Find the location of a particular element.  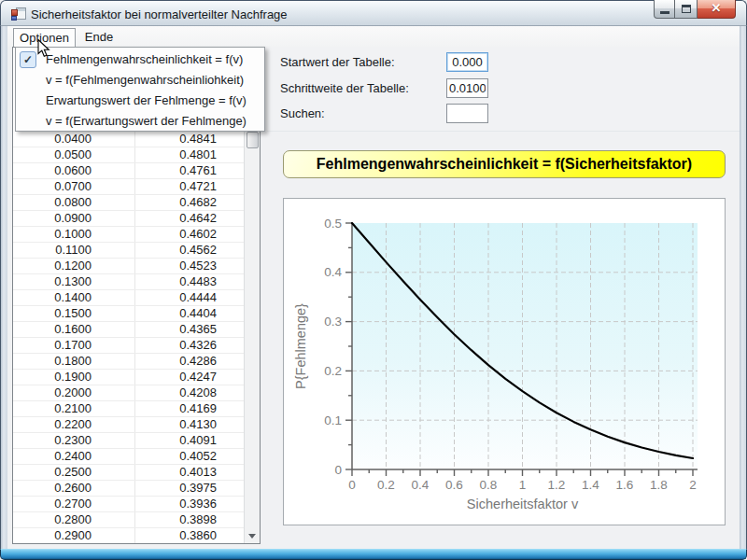

cell-sicherheitsfaktor: 0.2400 is located at coordinates (75, 456).